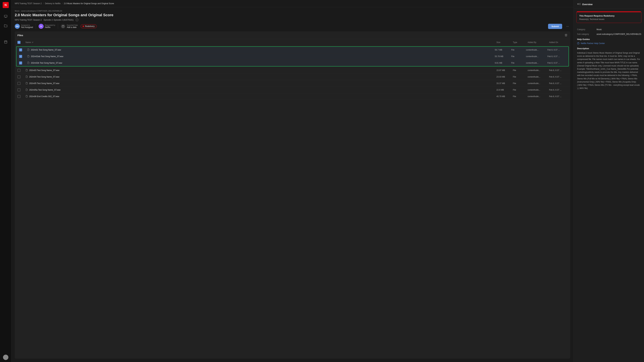  Describe the element at coordinates (609, 16) in the screenshot. I see `redelivery-warning-title: This Request Requires Redelivery` at that location.